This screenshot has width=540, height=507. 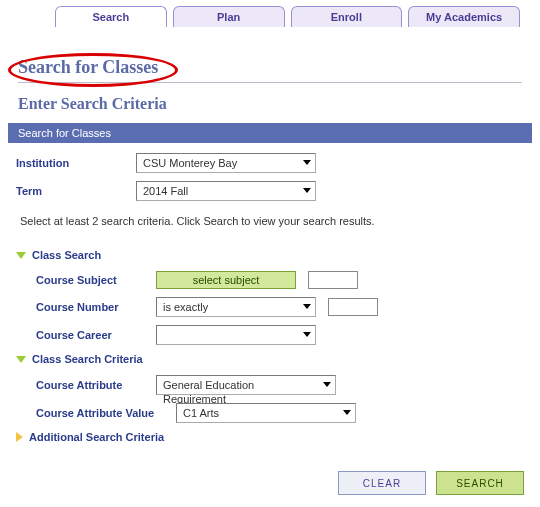 I want to click on course-attribute-value-select: C1 Arts, so click(x=266, y=413).